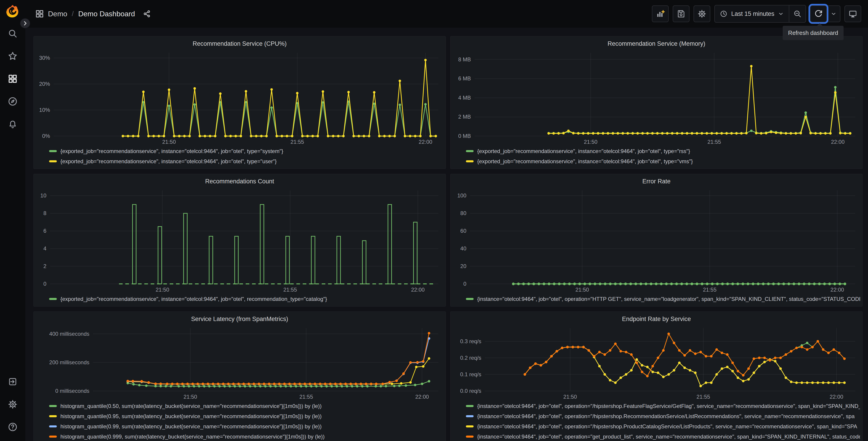  I want to click on gear-icon, so click(13, 404).